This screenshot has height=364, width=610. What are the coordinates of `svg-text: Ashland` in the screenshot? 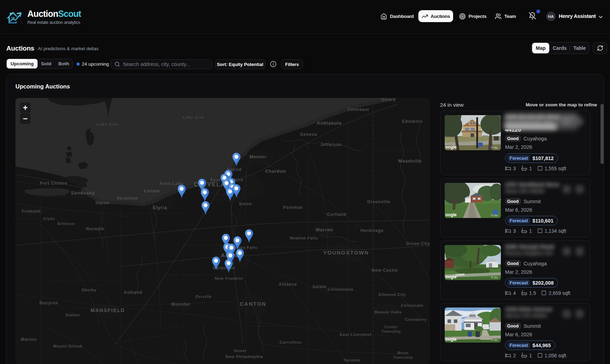 It's located at (133, 292).